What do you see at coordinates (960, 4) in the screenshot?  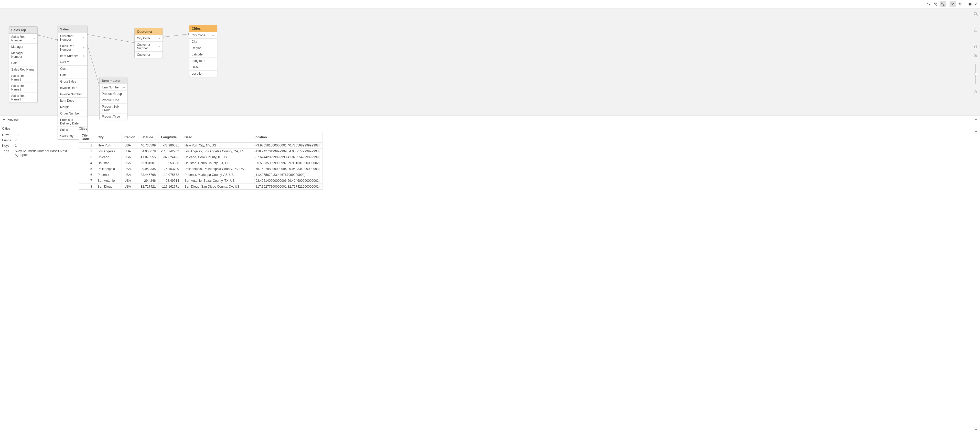 I see `tree-view-icon` at bounding box center [960, 4].